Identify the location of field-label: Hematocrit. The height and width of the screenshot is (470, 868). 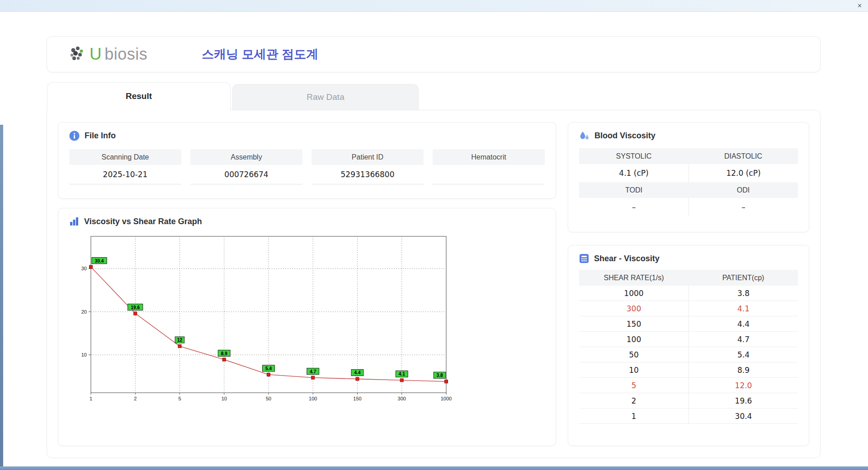
(489, 157).